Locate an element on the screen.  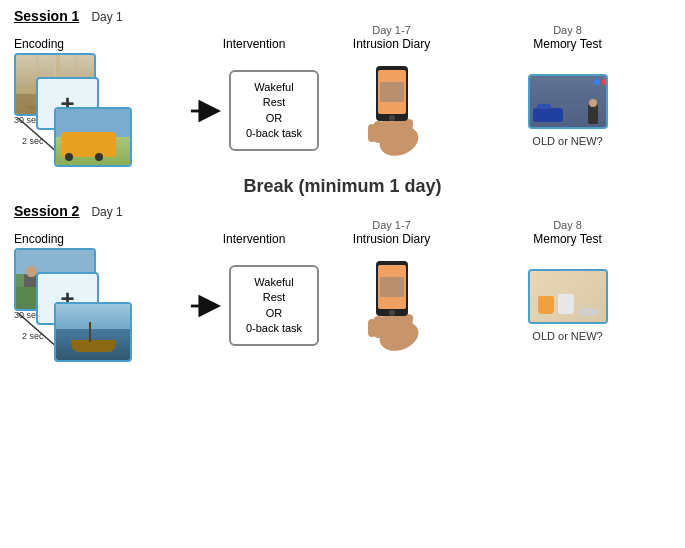
break-label: Break (minimum 1 day) is located at coordinates (342, 186).